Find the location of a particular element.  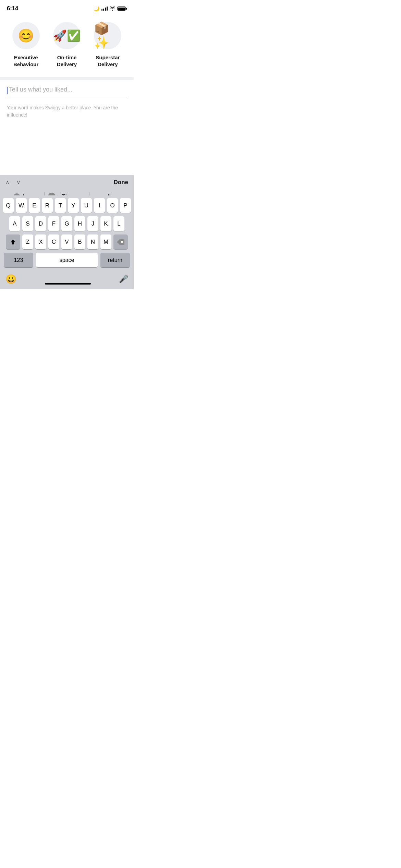

keyboard-toolbar: ∧ ∨ Done is located at coordinates (67, 182).